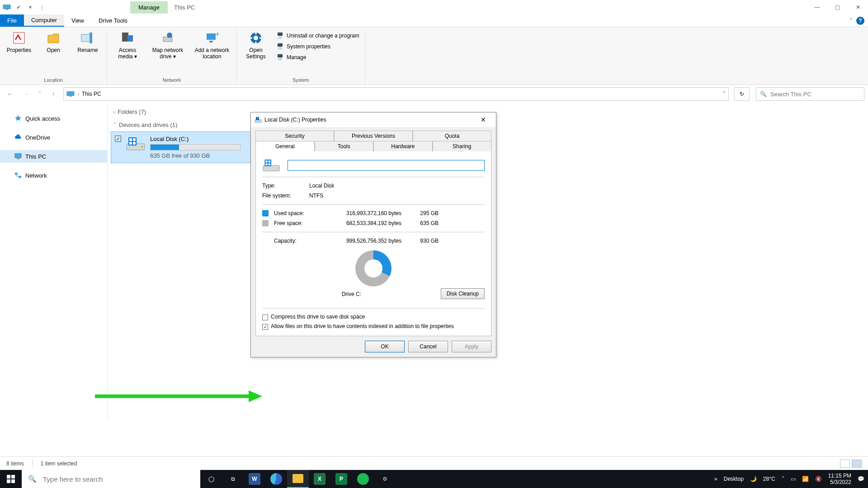  What do you see at coordinates (851, 21) in the screenshot?
I see `collapse-ribbon-icon: ˄` at bounding box center [851, 21].